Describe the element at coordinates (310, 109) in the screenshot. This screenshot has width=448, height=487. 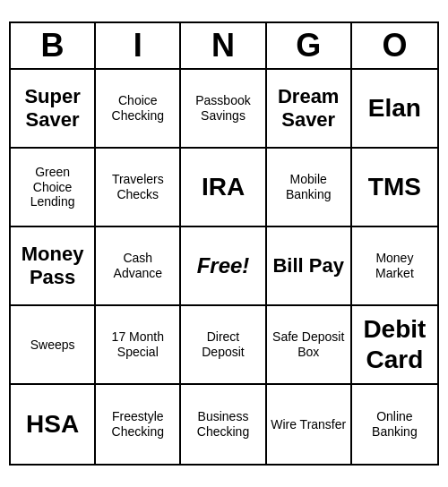
I see `bingo-cell-3: Dream Saver` at that location.